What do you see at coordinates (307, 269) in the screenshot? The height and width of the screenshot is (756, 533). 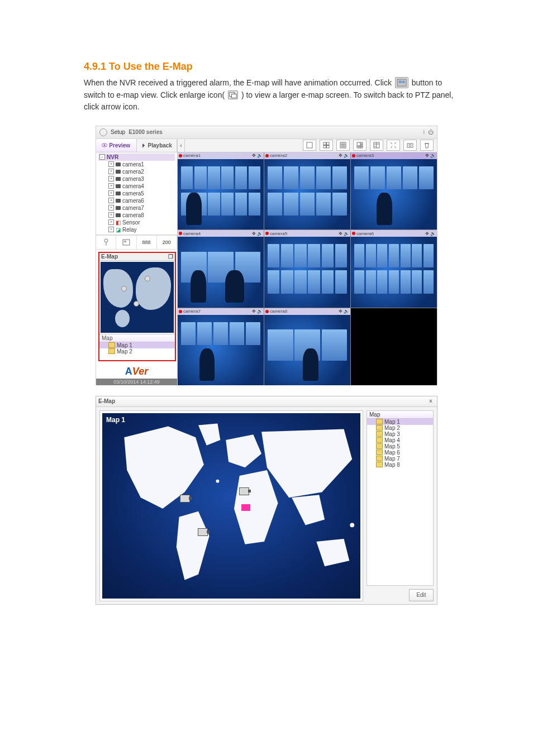 I see `video-cell: camera5✥🔈` at bounding box center [307, 269].